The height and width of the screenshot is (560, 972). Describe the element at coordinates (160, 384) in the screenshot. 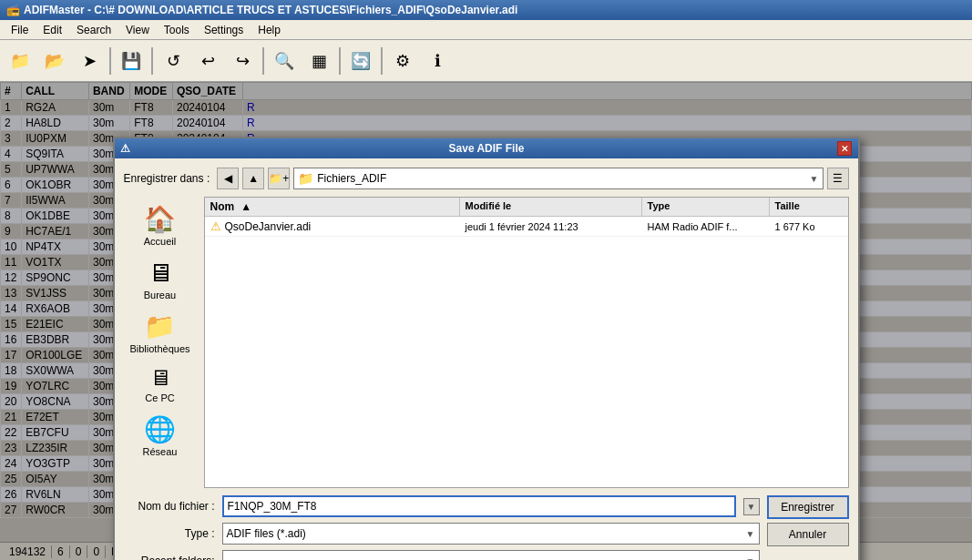

I see `nav-this-pc: 🖥 Ce PC` at that location.